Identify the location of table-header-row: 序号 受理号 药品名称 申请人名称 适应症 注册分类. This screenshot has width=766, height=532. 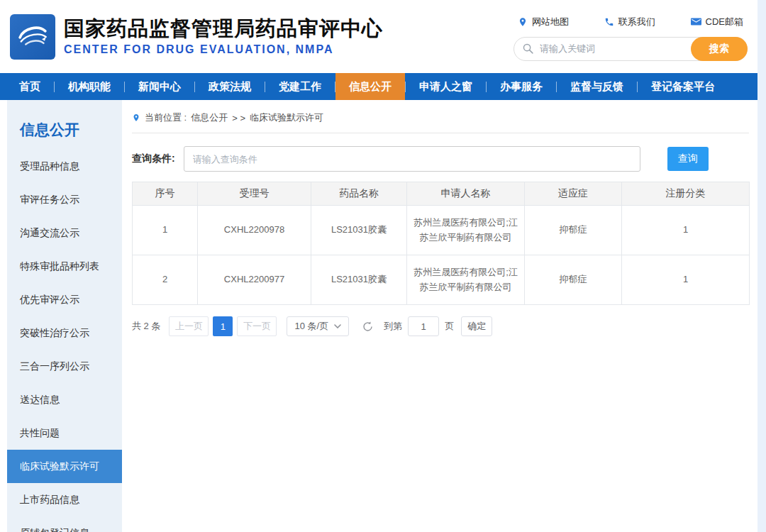
(441, 194).